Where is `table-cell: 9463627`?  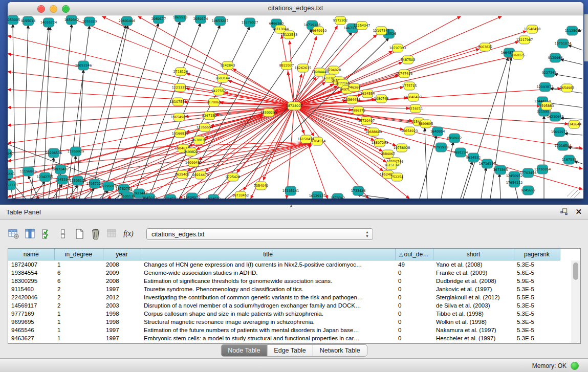 table-cell: 9463627 is located at coordinates (31, 338).